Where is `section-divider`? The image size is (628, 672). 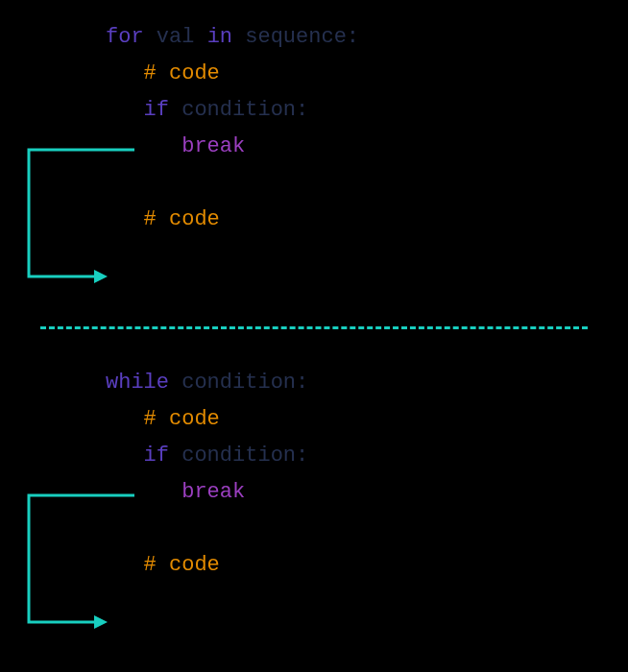 section-divider is located at coordinates (314, 328).